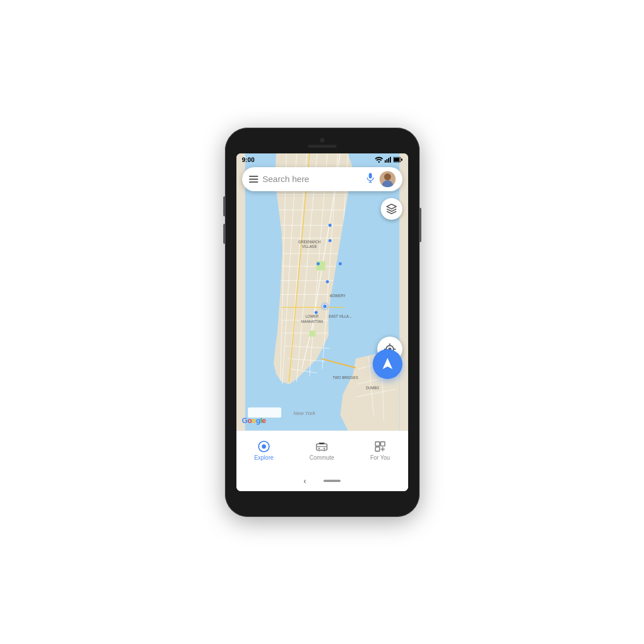 Image resolution: width=644 pixels, height=644 pixels. I want to click on google-logo: Google, so click(254, 420).